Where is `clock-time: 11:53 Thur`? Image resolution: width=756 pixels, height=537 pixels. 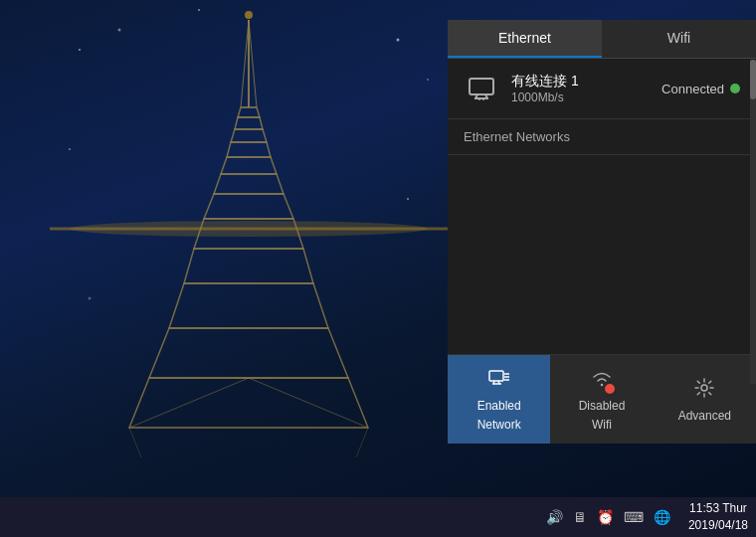 clock-time: 11:53 Thur is located at coordinates (718, 509).